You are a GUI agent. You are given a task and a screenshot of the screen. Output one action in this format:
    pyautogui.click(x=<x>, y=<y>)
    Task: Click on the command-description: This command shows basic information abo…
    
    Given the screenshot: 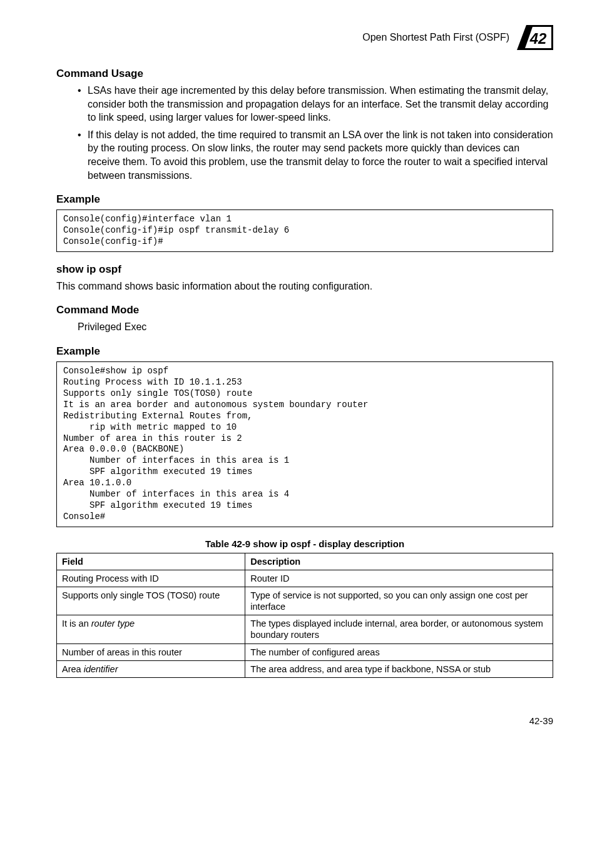 What is the action you would take?
    pyautogui.click(x=305, y=286)
    